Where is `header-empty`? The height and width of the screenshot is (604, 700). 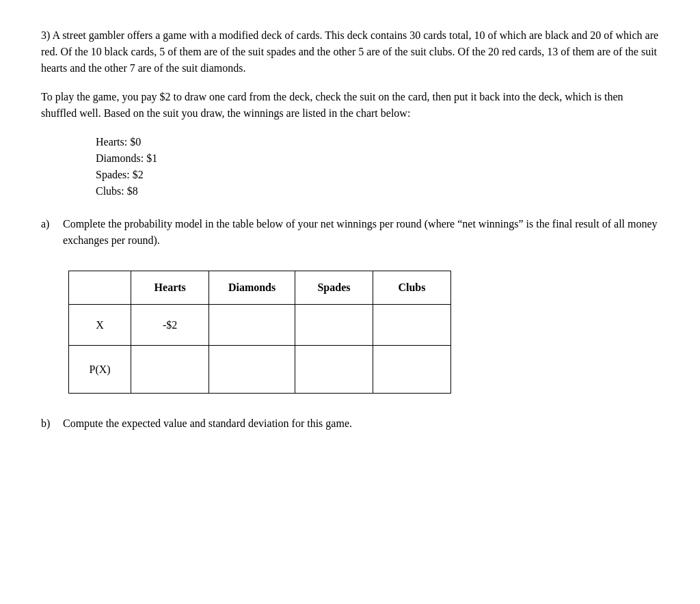
header-empty is located at coordinates (100, 288).